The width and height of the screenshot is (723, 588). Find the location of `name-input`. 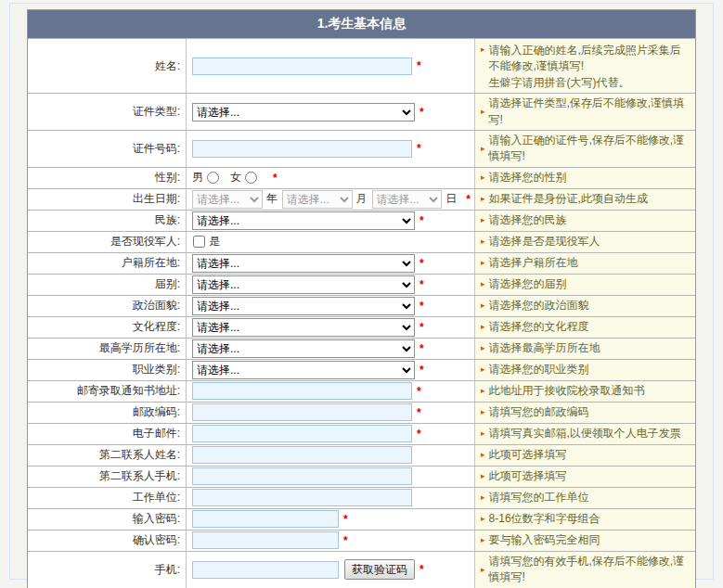

name-input is located at coordinates (303, 67).